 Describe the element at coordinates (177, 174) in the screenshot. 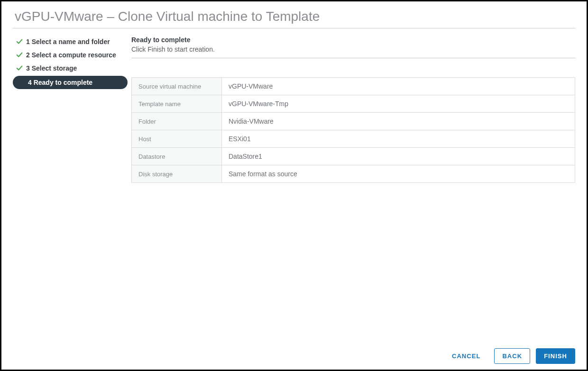

I see `summary-label-disk-storage: Disk storage` at that location.